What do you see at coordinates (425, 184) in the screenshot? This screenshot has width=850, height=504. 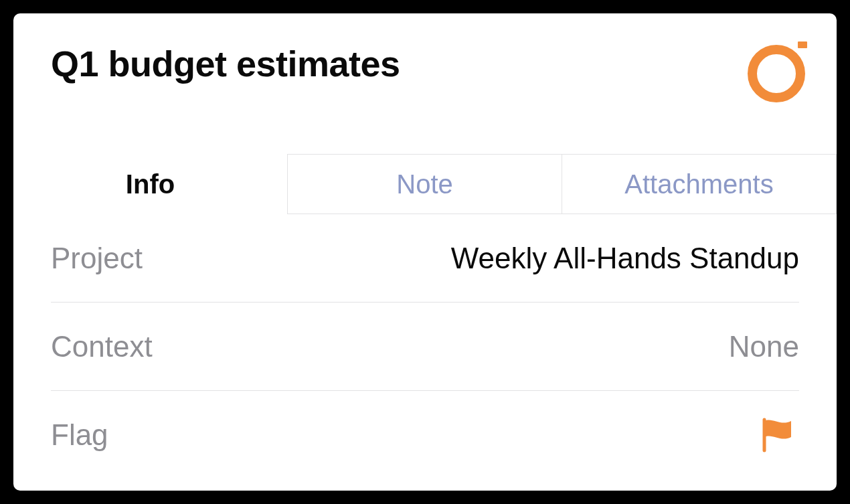 I see `tabs: Info Note Attachments` at bounding box center [425, 184].